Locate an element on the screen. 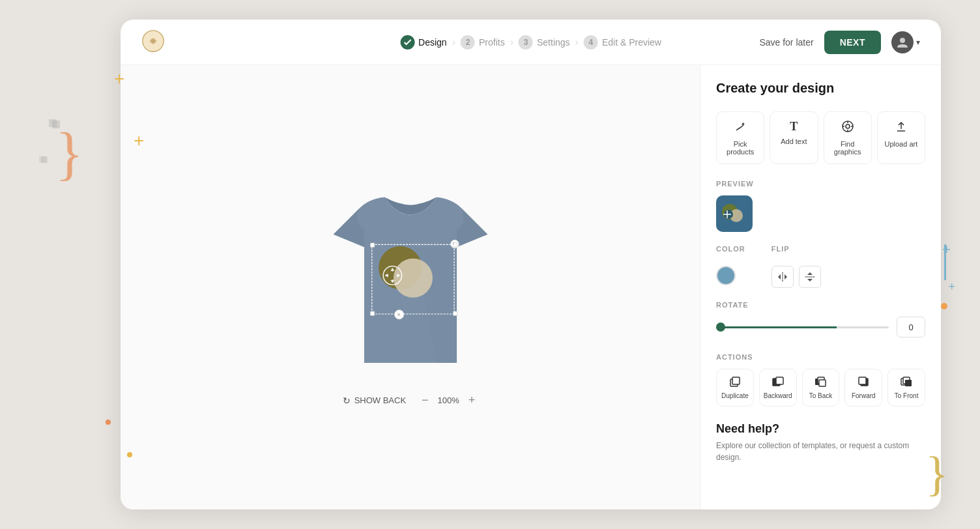 Image resolution: width=980 pixels, height=529 pixels. pick-products-icon is located at coordinates (740, 128).